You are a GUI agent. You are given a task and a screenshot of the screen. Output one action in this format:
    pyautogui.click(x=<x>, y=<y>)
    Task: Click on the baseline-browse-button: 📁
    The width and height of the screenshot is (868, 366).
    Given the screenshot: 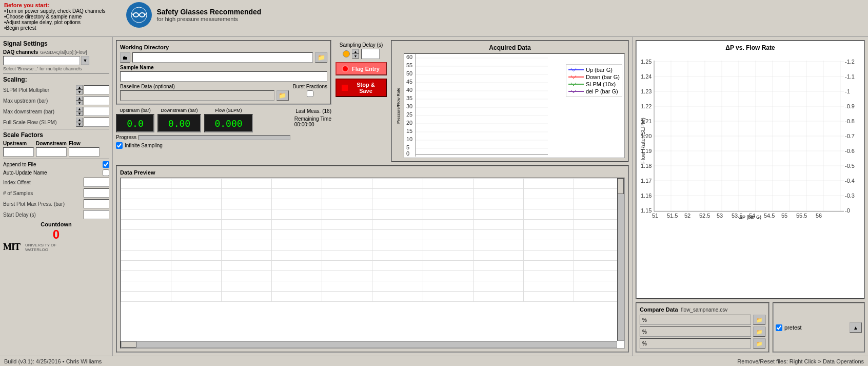 What is the action you would take?
    pyautogui.click(x=283, y=95)
    